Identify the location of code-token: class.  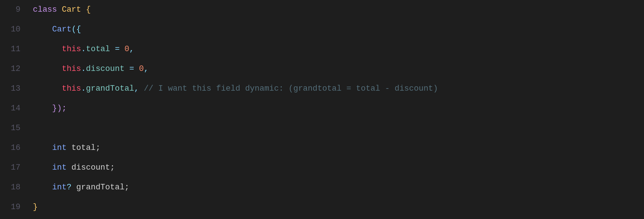
(47, 10).